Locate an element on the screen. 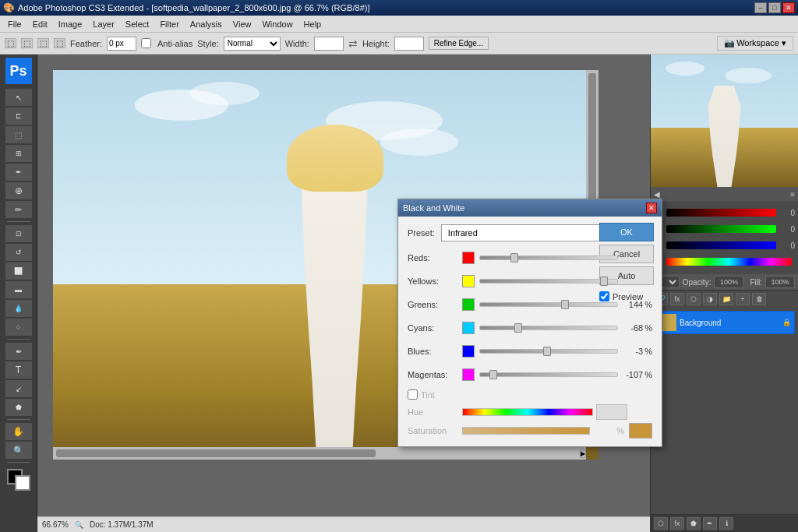 The height and width of the screenshot is (532, 798). yellows-thumb is located at coordinates (604, 281).